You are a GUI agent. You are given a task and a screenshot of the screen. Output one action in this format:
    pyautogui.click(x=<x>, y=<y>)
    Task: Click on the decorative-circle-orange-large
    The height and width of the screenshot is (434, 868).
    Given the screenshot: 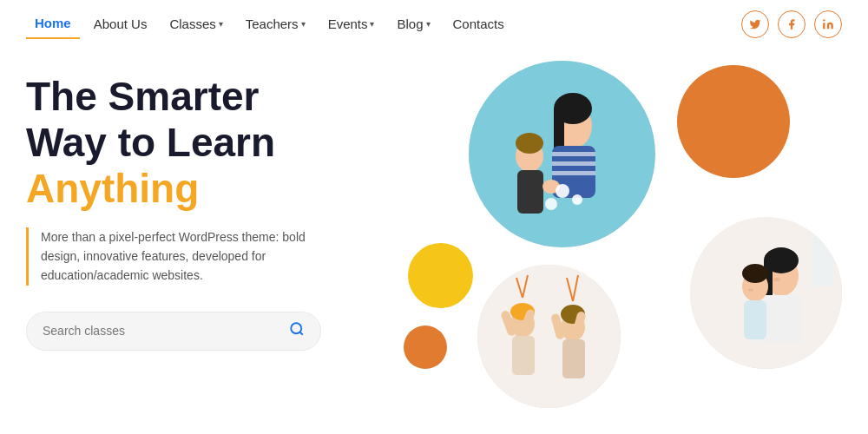 What is the action you would take?
    pyautogui.click(x=733, y=122)
    